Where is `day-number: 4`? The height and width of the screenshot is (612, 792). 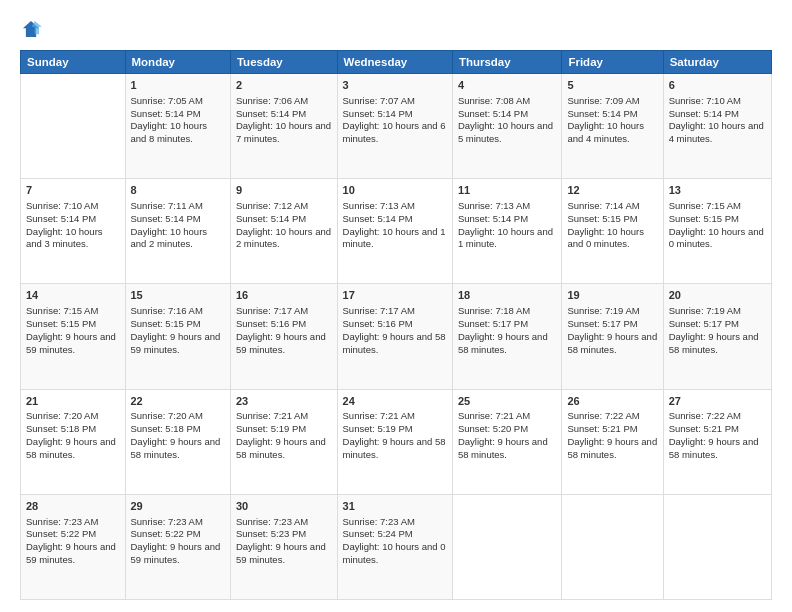 day-number: 4 is located at coordinates (508, 86).